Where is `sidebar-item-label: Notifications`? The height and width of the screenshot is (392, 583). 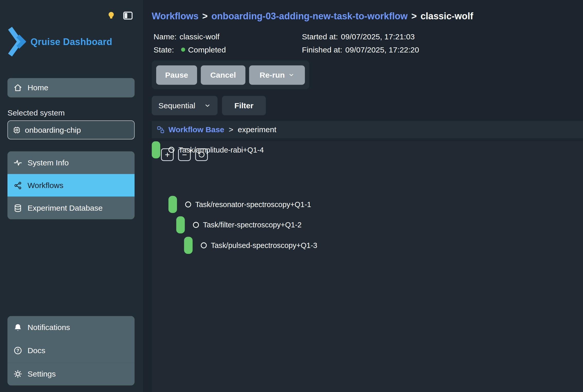
sidebar-item-label: Notifications is located at coordinates (49, 328).